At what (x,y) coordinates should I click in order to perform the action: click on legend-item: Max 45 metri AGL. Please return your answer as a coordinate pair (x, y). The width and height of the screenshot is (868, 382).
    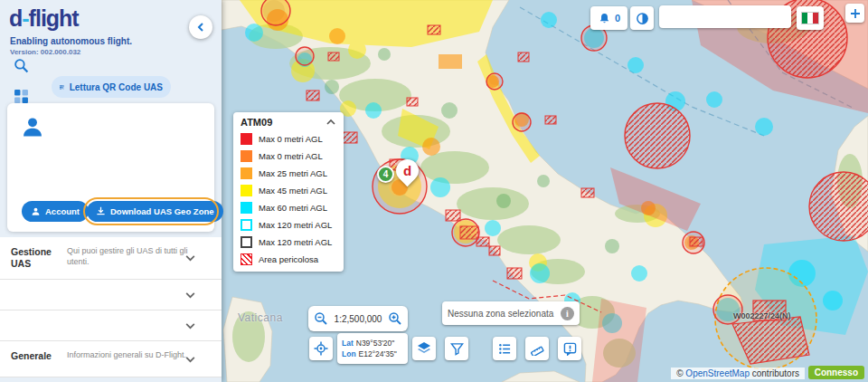
    Looking at the image, I should click on (288, 190).